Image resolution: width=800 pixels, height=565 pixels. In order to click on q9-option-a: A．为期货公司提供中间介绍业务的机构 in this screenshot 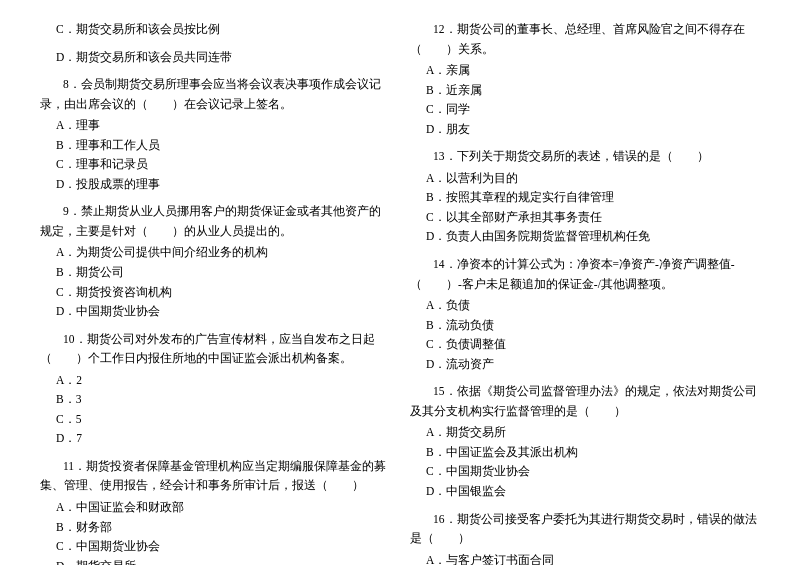, I will do `click(215, 253)`.